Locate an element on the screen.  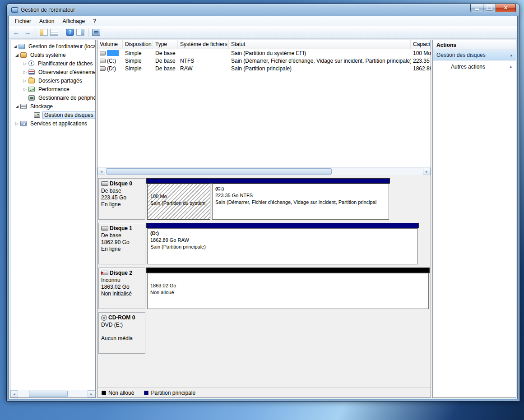
cell-filesystem: RAW is located at coordinates (203, 69).